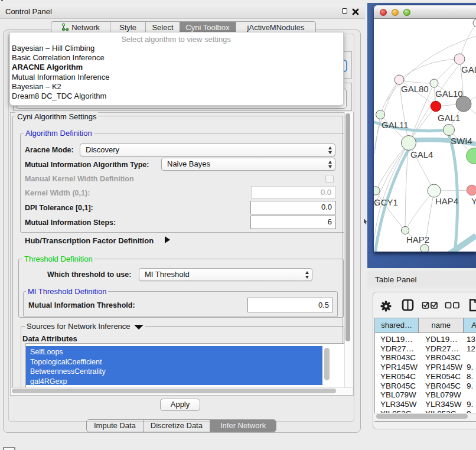  I want to click on svg-text: GAL1, so click(449, 118).